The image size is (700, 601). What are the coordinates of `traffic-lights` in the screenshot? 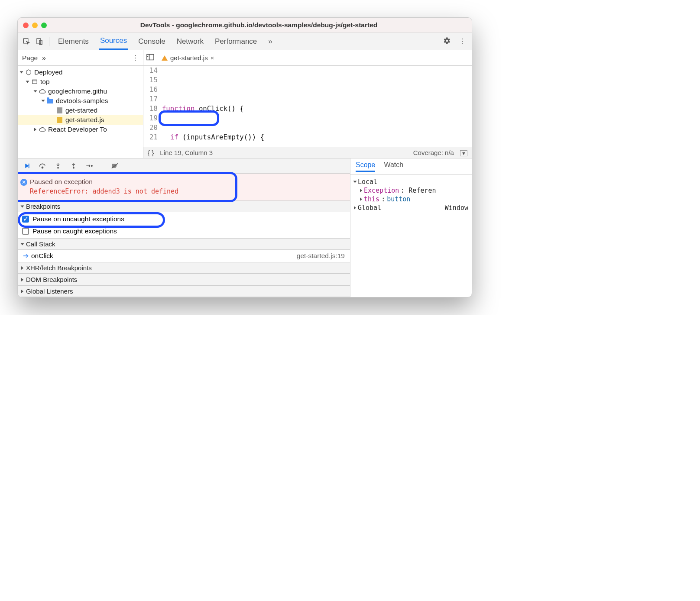 It's located at (35, 25).